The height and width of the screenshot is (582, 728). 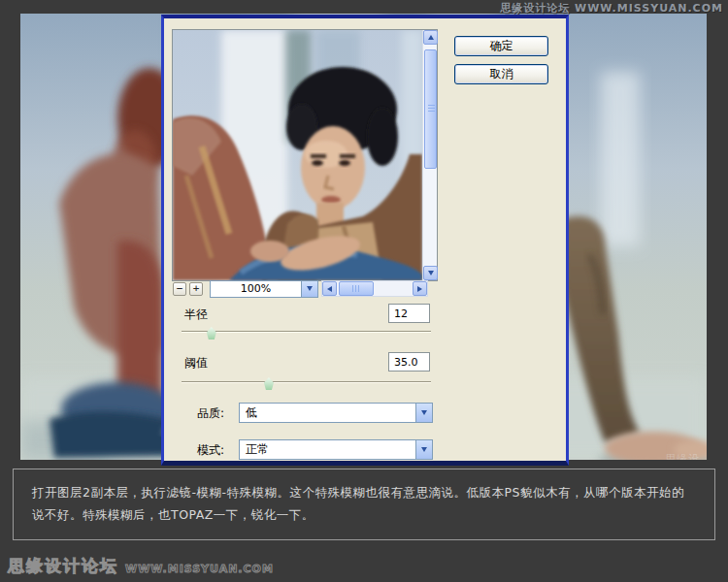 What do you see at coordinates (180, 289) in the screenshot?
I see `zoom-out-button: −` at bounding box center [180, 289].